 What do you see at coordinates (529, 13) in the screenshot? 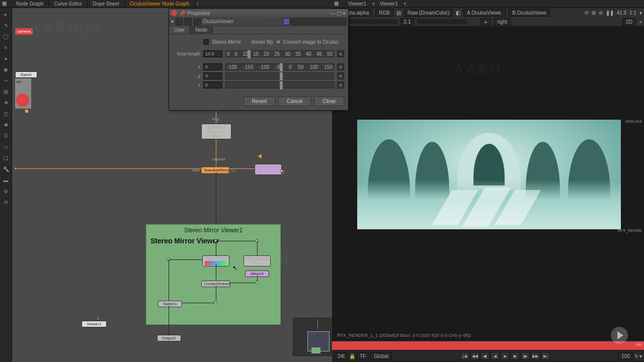
I see `inputB-dropdown: B OculusViewe` at bounding box center [529, 13].